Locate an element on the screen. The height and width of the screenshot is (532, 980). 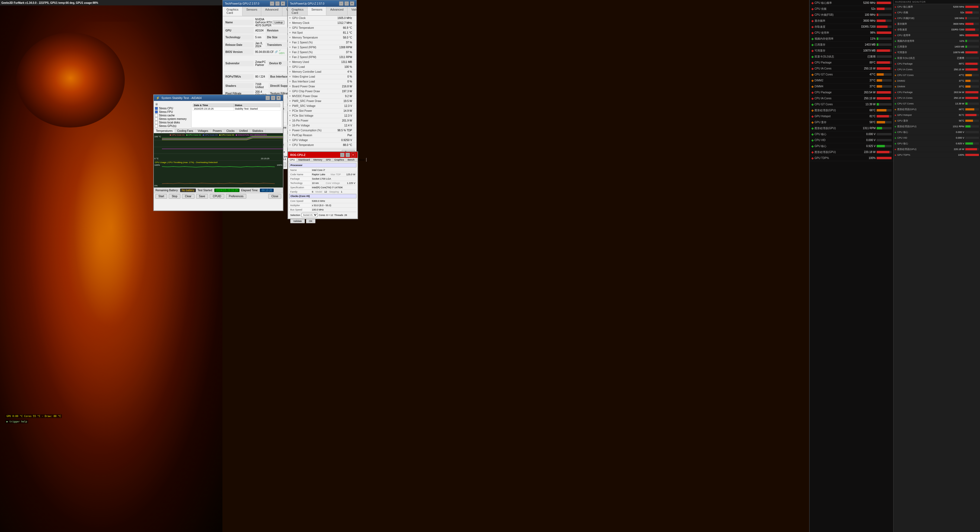
cpuz-validate-btn: Validate is located at coordinates (298, 221).